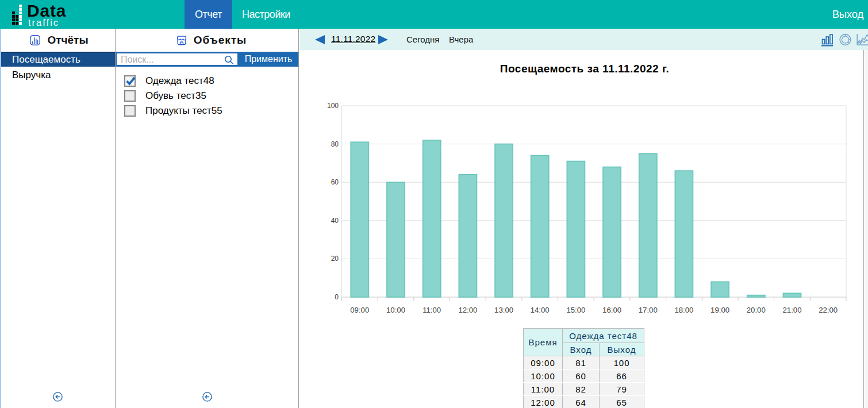  Describe the element at coordinates (576, 310) in the screenshot. I see `svg-text: 15:00` at that location.